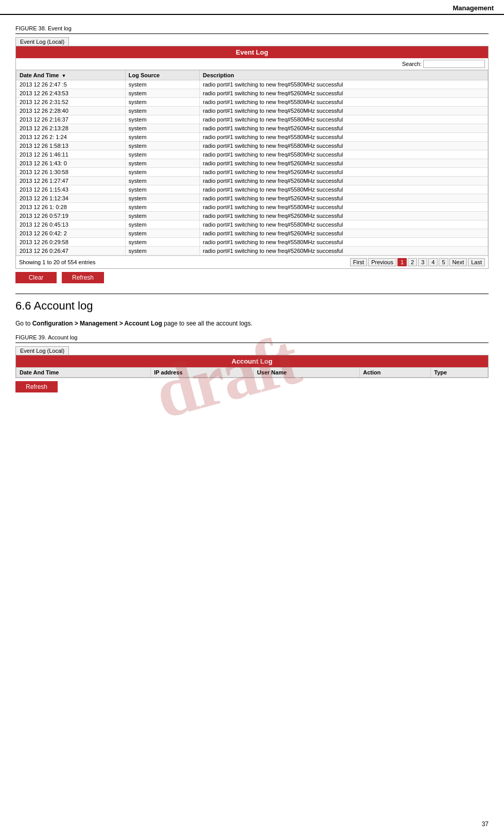 This screenshot has width=504, height=838. What do you see at coordinates (252, 225) in the screenshot?
I see `table-row: 2013 12 26 0:45:13systemradio port#1 swi…` at bounding box center [252, 225].